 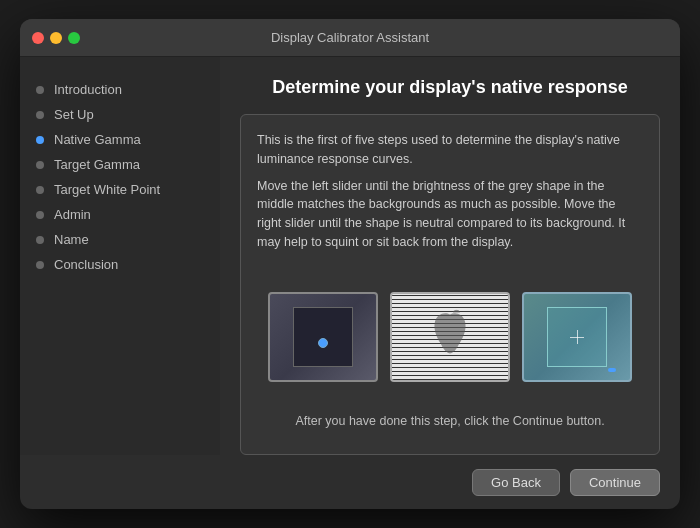 I want to click on sidebar-item-name: Name, so click(x=120, y=240).